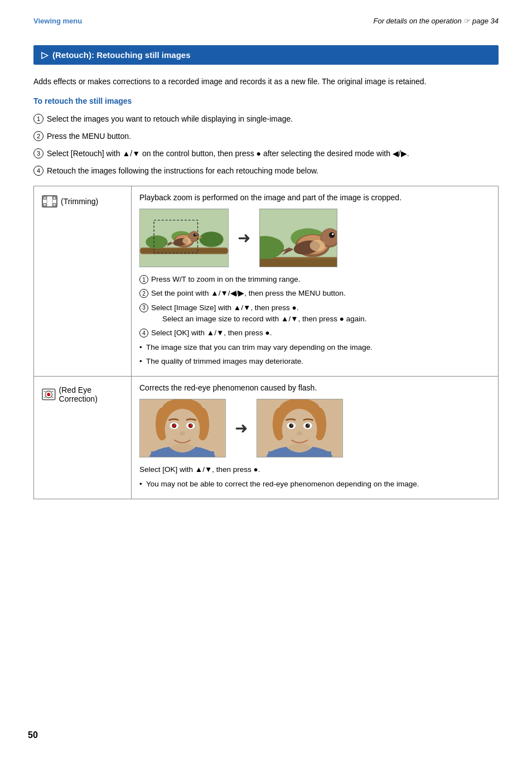  What do you see at coordinates (467, 21) in the screenshot?
I see `ref-symbol: ☞` at bounding box center [467, 21].